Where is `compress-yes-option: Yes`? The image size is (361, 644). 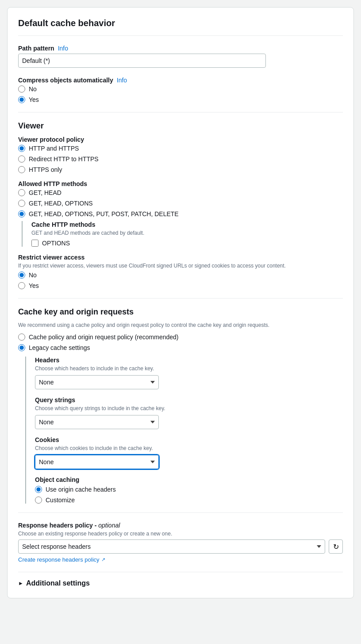
compress-yes-option: Yes is located at coordinates (180, 100).